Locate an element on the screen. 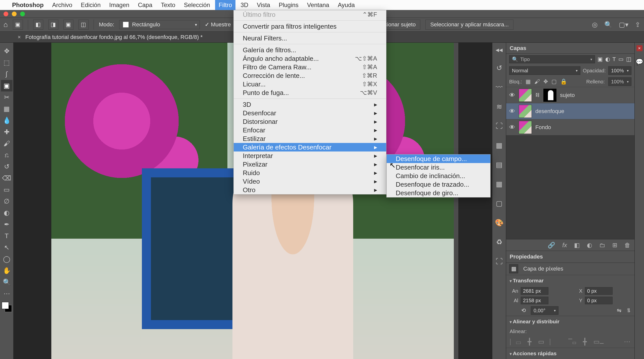 Image resolution: width=644 pixels, height=359 pixels. menu-item: Galería de filtros... is located at coordinates (310, 50).